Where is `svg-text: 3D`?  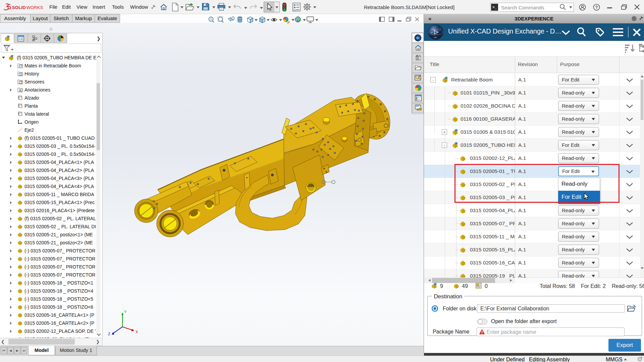
svg-text: 3D is located at coordinates (432, 33).